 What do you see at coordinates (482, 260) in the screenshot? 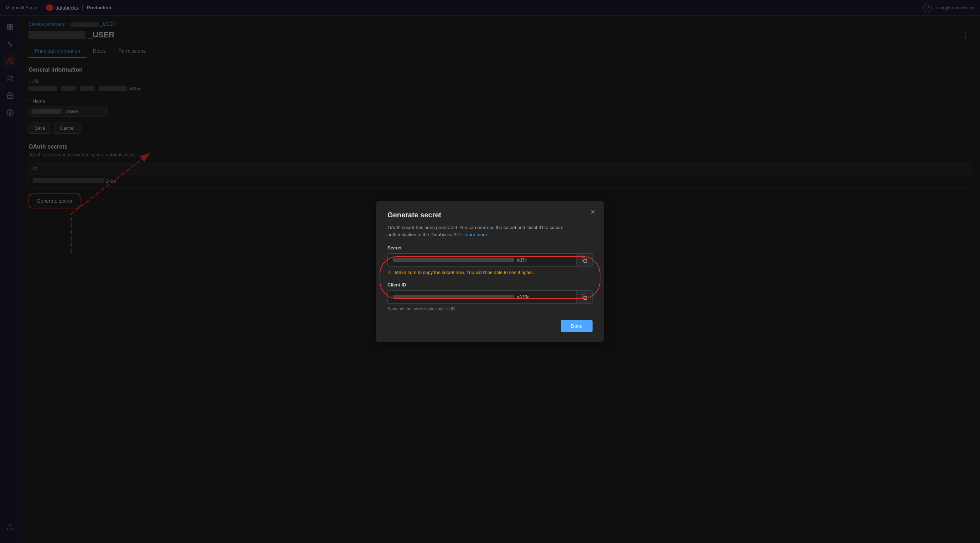
I see `secret-value-display: bd3c` at bounding box center [482, 260].